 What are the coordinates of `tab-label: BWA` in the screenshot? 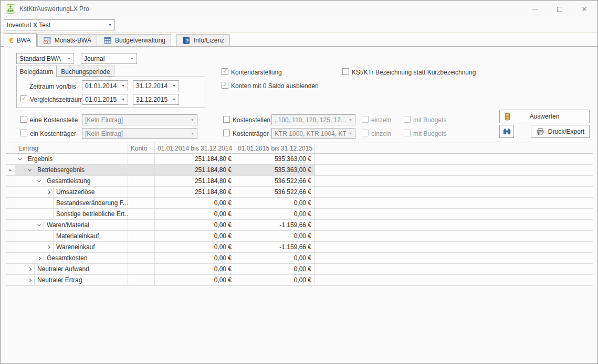 It's located at (24, 40).